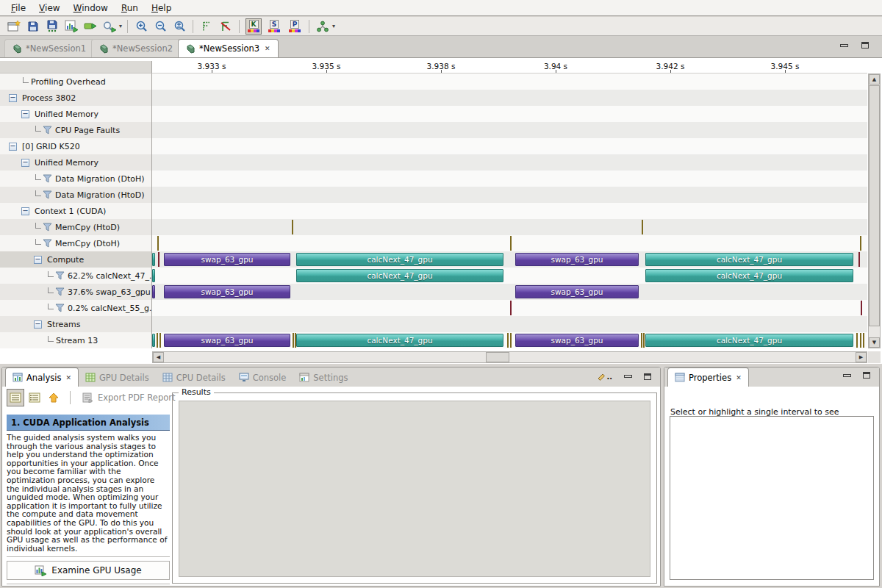 The height and width of the screenshot is (588, 882). I want to click on back-up-icon, so click(54, 398).